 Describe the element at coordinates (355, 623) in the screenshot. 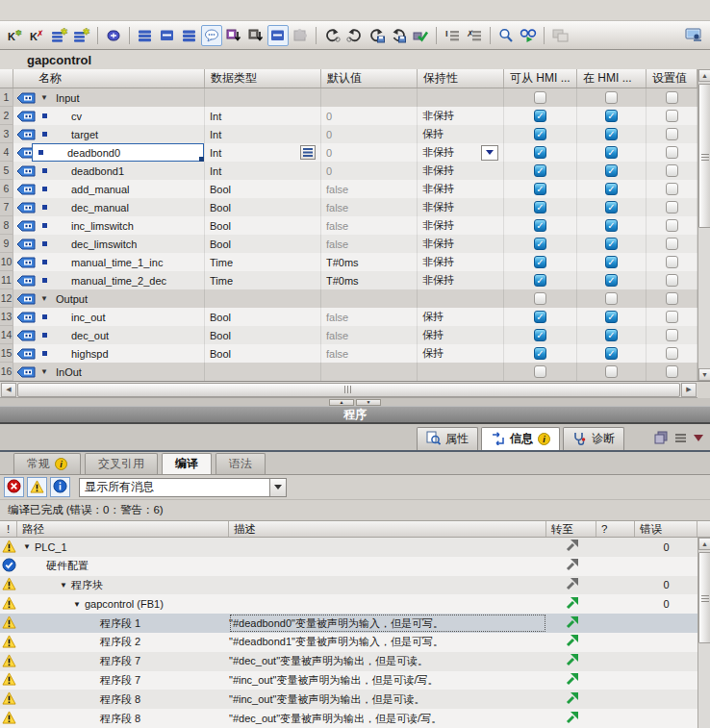

I see `message-row: 程序段 1"#deadbond0"变量被声明为输入，但是可写。` at that location.